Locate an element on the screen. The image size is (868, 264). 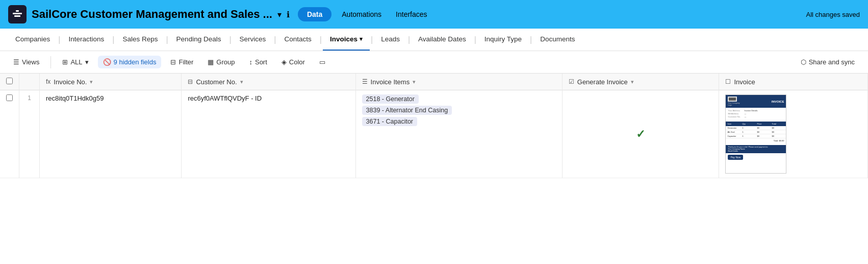
formula-icon: fx is located at coordinates (48, 82).